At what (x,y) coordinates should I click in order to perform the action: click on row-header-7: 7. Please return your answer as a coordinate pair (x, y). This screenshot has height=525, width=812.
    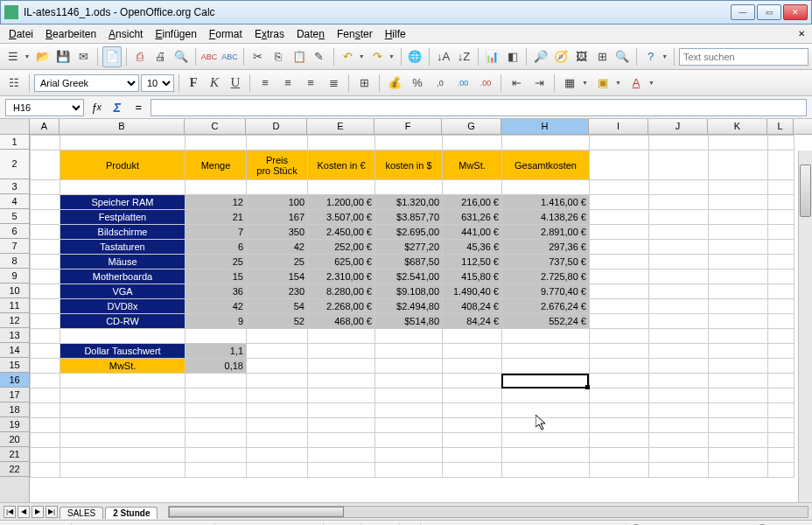
    Looking at the image, I should click on (14, 247).